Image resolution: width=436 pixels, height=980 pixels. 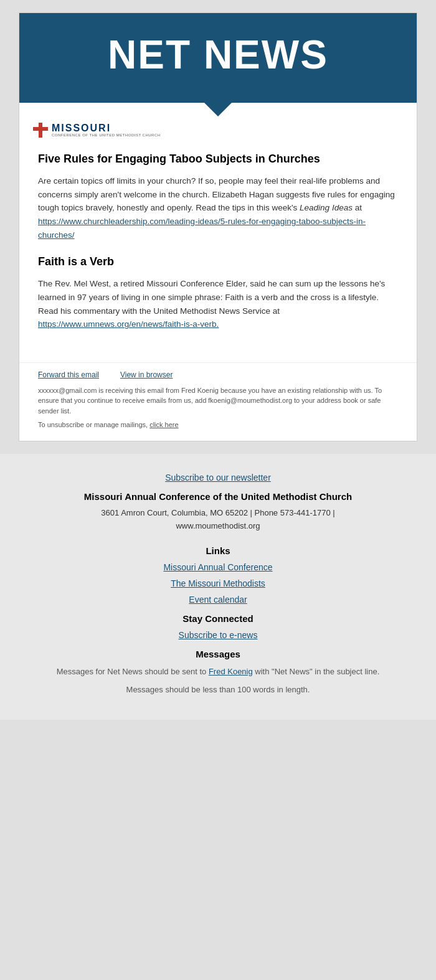 I want to click on article-1-link: https://www.churchleadership.com/leading…, so click(x=202, y=228).